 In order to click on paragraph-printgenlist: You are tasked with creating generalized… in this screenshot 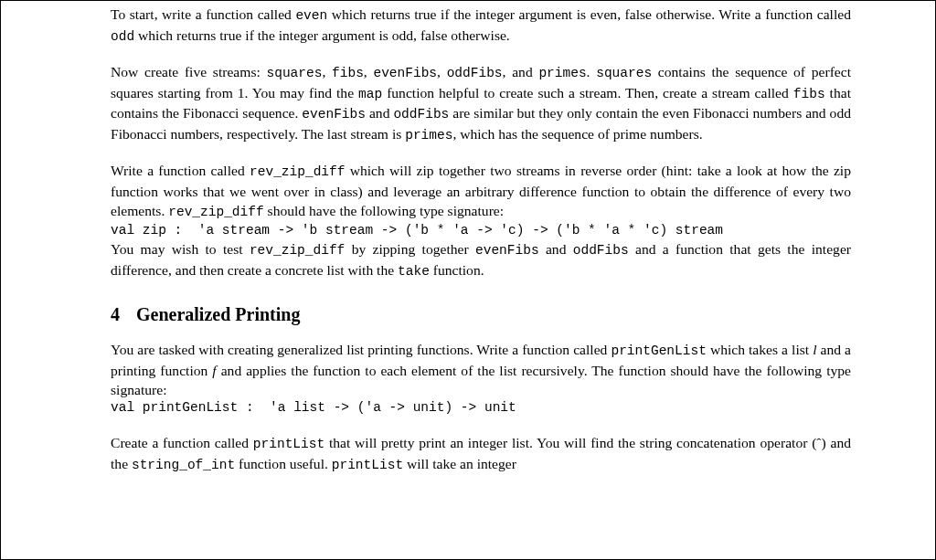, I will do `click(481, 369)`.